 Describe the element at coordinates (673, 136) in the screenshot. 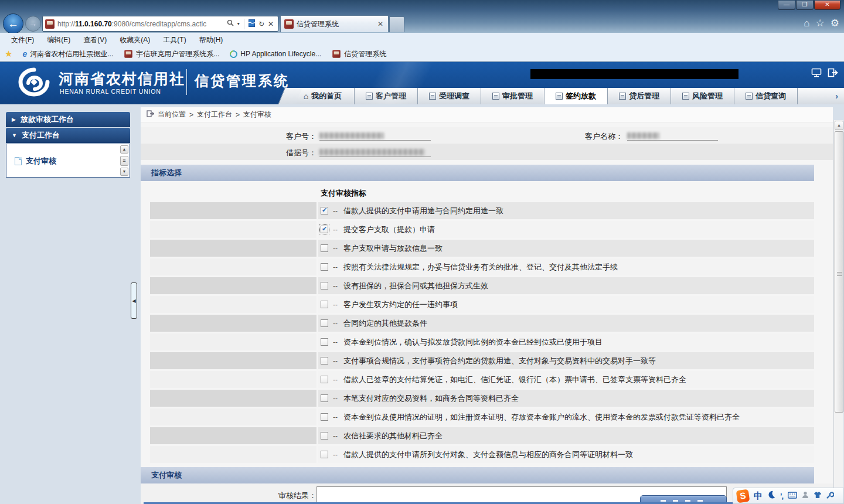

I see `customer-name-value` at that location.